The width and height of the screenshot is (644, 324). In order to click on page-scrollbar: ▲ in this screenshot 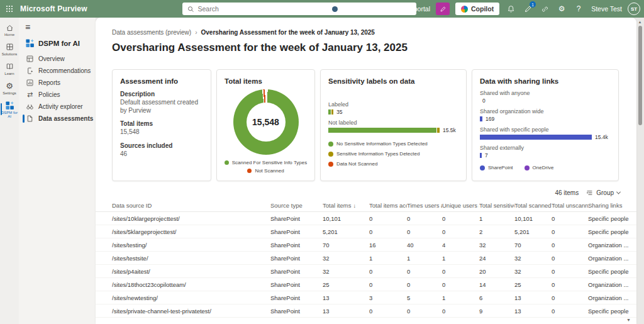, I will do `click(640, 171)`.